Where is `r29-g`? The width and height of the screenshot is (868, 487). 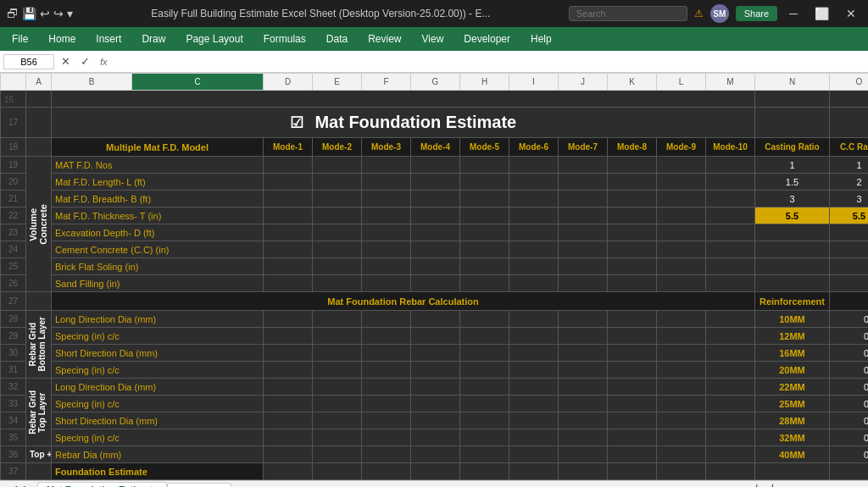 r29-g is located at coordinates (436, 336).